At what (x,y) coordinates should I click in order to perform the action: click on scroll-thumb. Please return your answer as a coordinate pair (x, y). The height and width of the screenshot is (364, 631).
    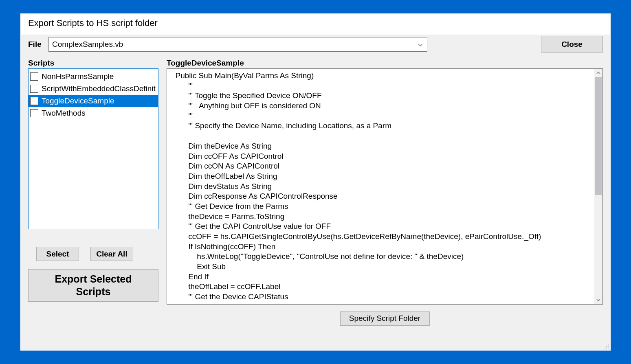
    Looking at the image, I should click on (598, 136).